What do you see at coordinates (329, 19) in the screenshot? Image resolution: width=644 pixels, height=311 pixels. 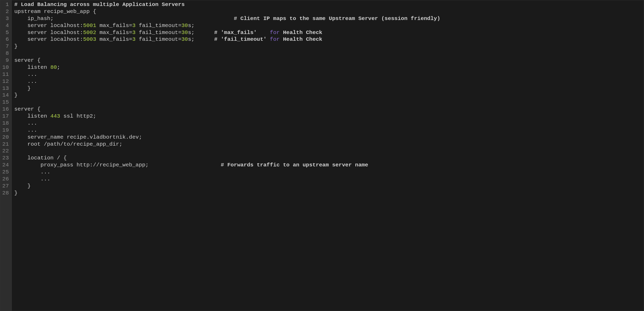 I see `code-line: ip_hash; # Client IP maps to the same Up…` at bounding box center [329, 19].